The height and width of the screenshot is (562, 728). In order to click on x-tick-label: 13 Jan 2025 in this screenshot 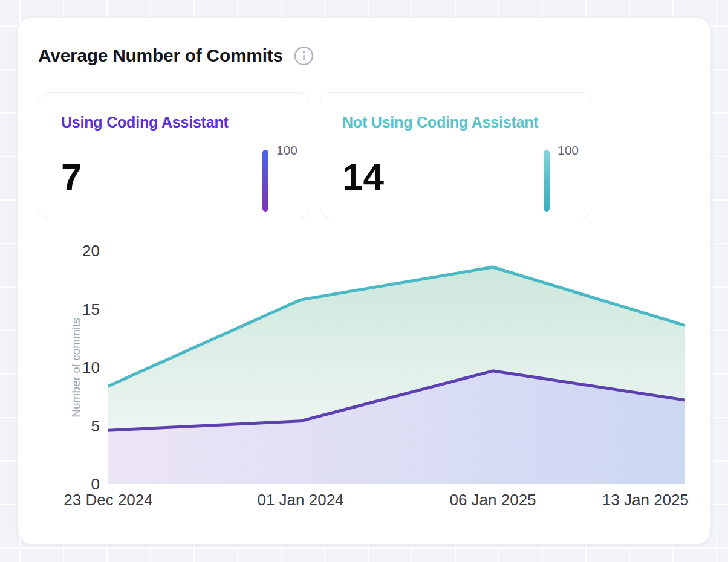, I will do `click(646, 500)`.